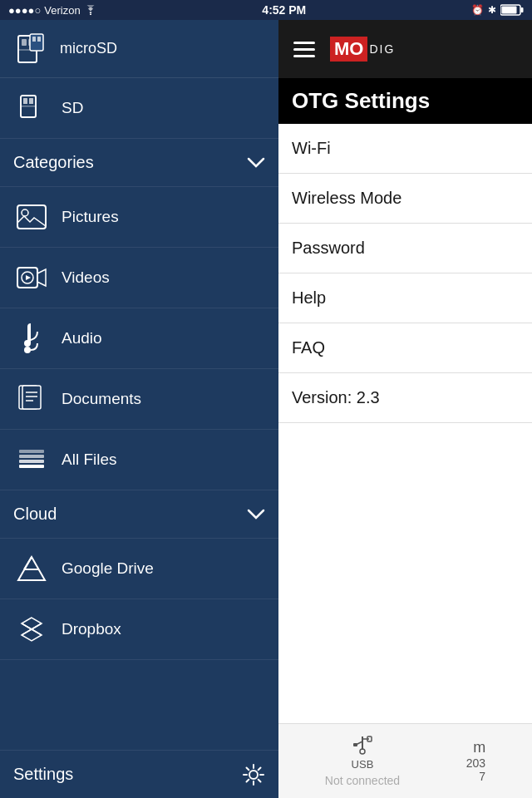 This screenshot has height=798, width=532. Describe the element at coordinates (482, 776) in the screenshot. I see `footer-num-2: 7` at that location.